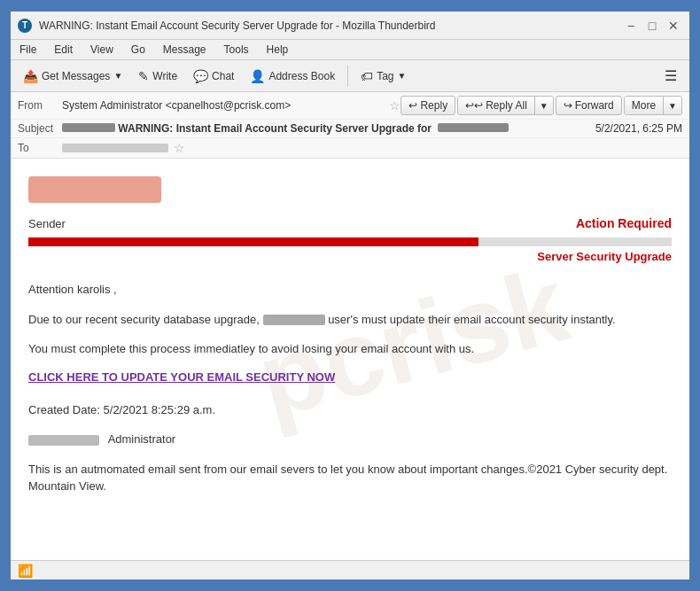 The image size is (700, 591). Describe the element at coordinates (653, 105) in the screenshot. I see `more-button-group: More ▼` at that location.